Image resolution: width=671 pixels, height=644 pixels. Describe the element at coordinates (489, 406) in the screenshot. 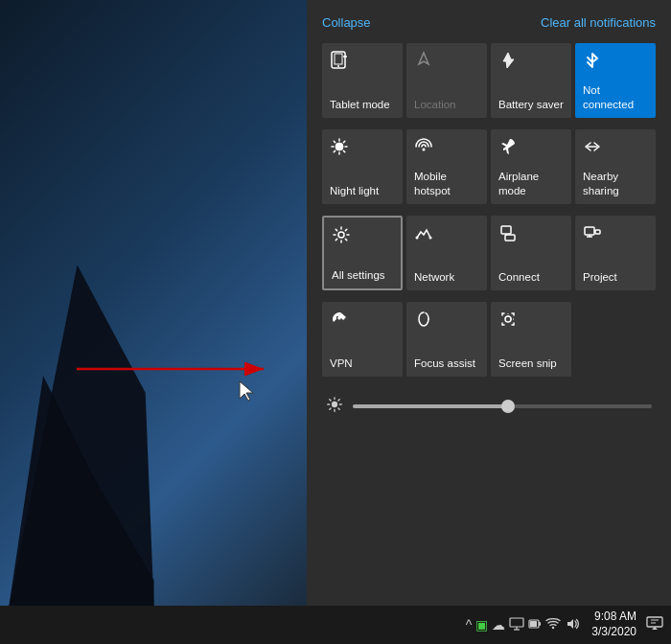

I see `brightness-row` at that location.